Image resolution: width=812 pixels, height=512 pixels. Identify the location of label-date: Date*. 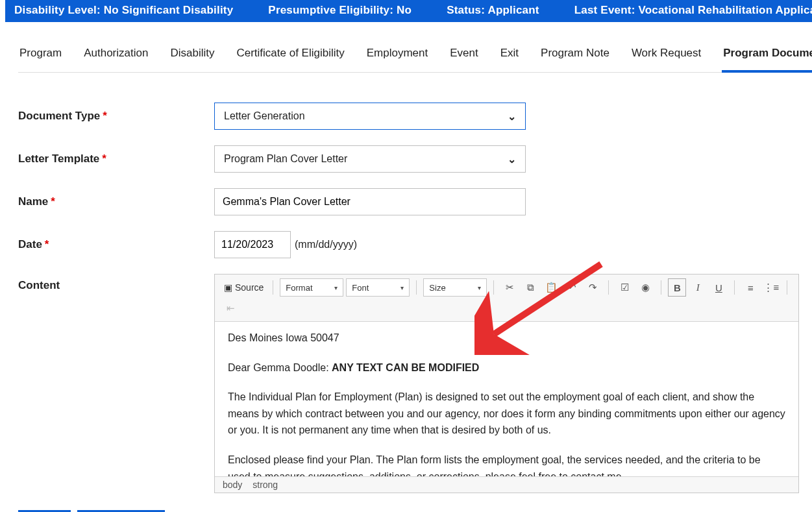
(116, 245).